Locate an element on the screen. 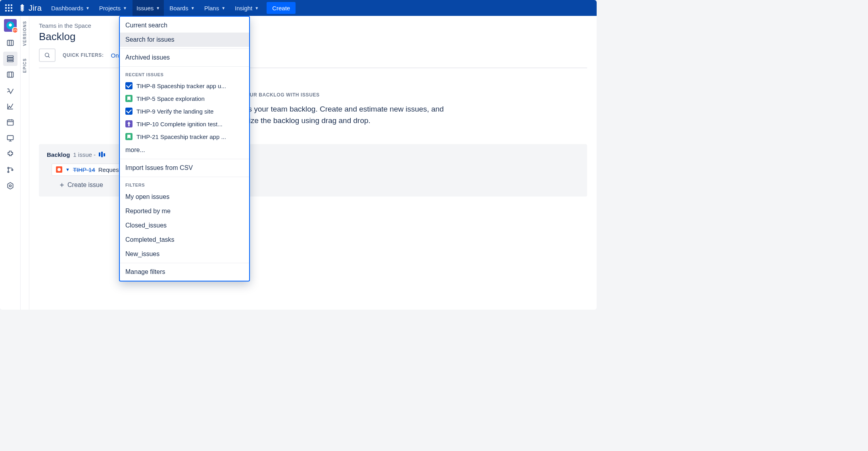  sidebar-monitor-icon is located at coordinates (10, 138).